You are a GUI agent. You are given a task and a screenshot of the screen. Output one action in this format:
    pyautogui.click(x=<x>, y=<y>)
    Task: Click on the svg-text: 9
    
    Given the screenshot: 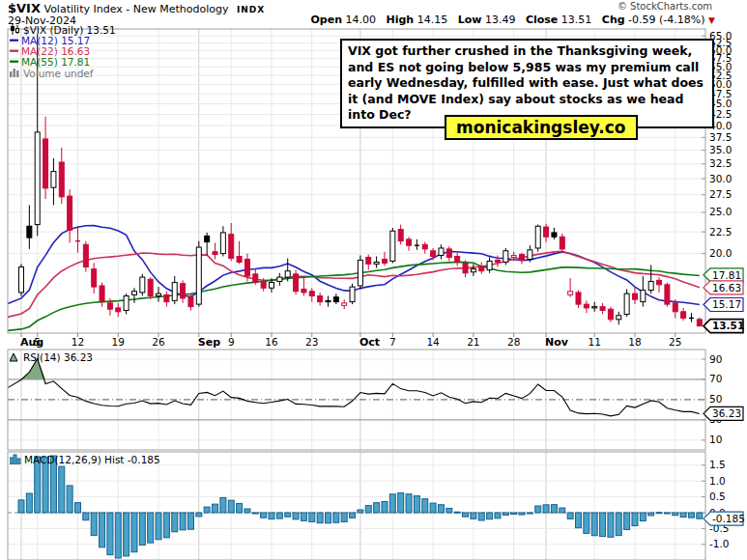 What is the action you would take?
    pyautogui.click(x=232, y=342)
    